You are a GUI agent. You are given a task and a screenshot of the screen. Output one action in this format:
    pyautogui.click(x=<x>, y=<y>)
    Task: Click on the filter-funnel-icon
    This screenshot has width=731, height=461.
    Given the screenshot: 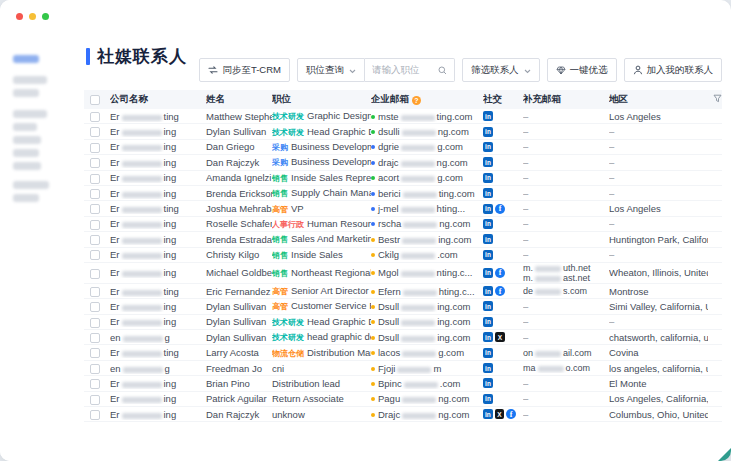 What is the action you would take?
    pyautogui.click(x=718, y=100)
    